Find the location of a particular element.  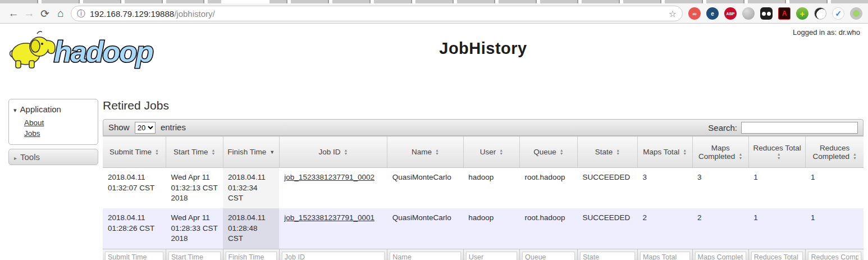

column-header-queue: Queue▲▼ is located at coordinates (549, 152).